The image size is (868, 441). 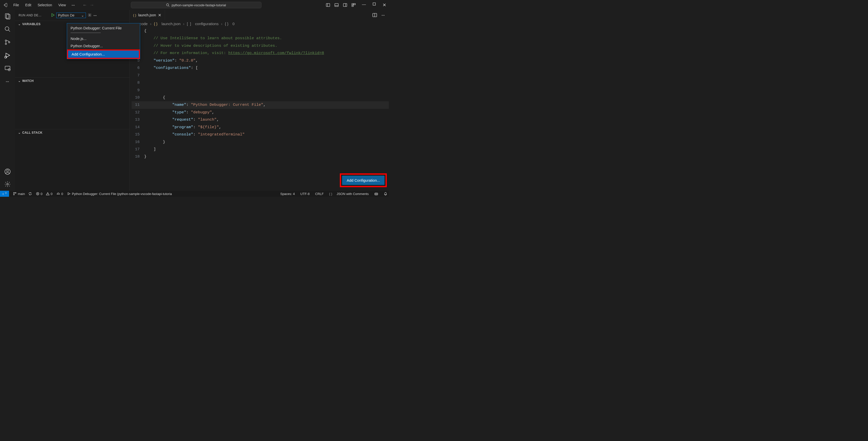 What do you see at coordinates (260, 135) in the screenshot?
I see `code-line-15: 15 "console": "integratedTerminal"` at bounding box center [260, 135].